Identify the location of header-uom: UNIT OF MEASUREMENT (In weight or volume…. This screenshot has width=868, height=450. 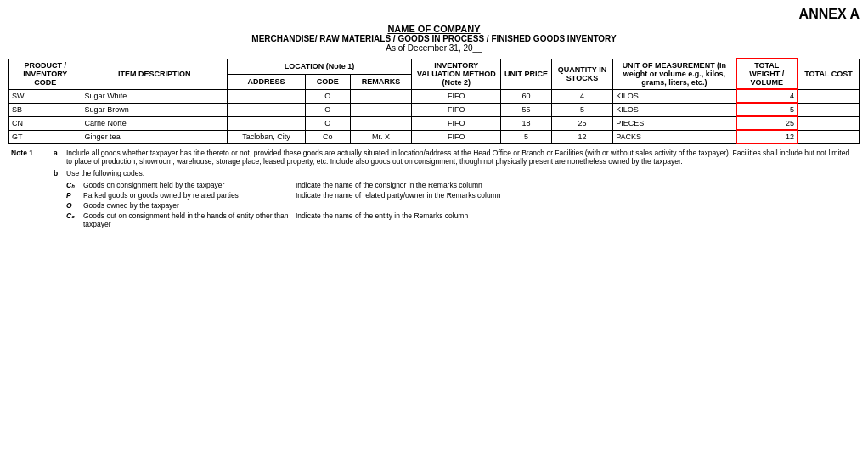
(674, 74).